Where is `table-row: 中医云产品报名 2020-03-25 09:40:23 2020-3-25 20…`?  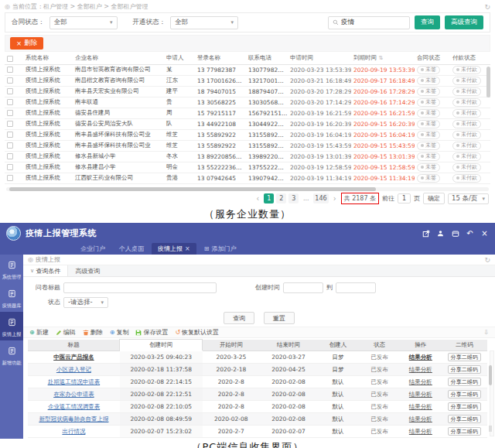 table-row: 中医云产品报名 2020-03-25 09:40:23 2020-3-25 20… is located at coordinates (258, 357).